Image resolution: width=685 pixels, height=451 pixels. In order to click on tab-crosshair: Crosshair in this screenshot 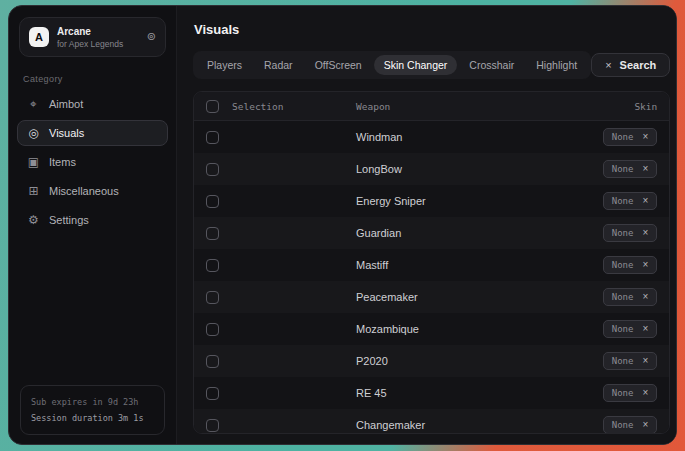, I will do `click(492, 65)`.